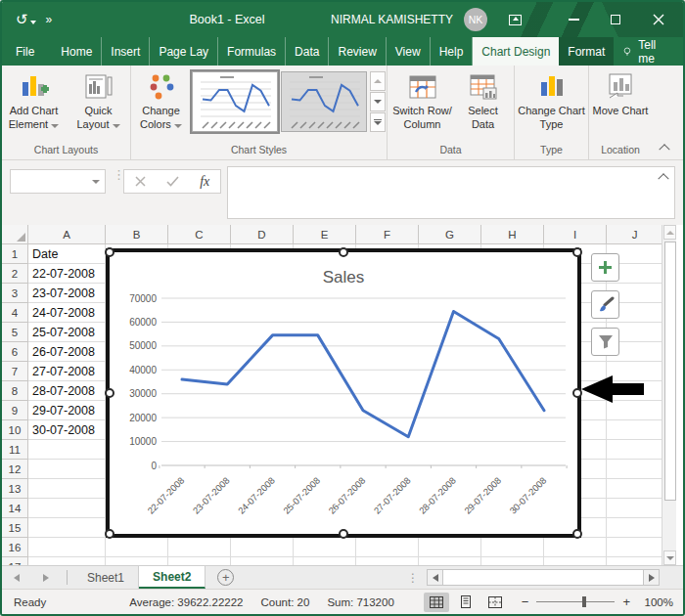 The height and width of the screenshot is (616, 685). What do you see at coordinates (67, 332) in the screenshot?
I see `cell-A5: 25-07-2008` at bounding box center [67, 332].